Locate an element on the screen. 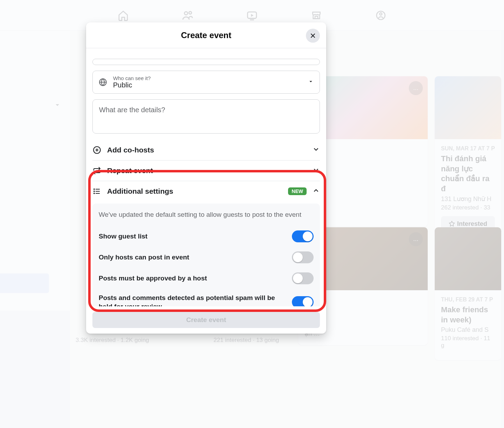  privacy-value: Public is located at coordinates (208, 85).